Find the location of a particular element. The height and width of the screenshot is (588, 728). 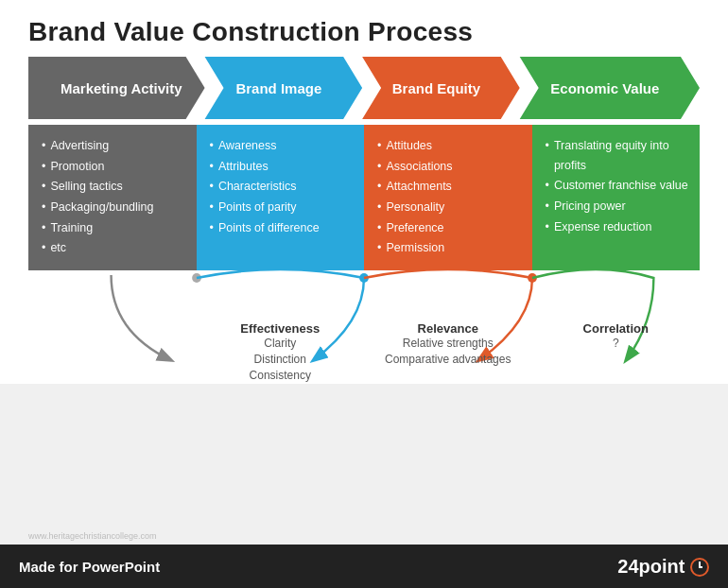

list-item: Attributes is located at coordinates (283, 166).